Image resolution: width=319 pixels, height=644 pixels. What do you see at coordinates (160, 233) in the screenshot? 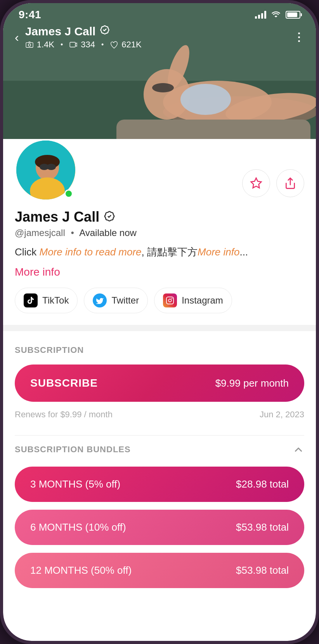
I see `profile-handle: @jamesjcall • Available now` at bounding box center [160, 233].